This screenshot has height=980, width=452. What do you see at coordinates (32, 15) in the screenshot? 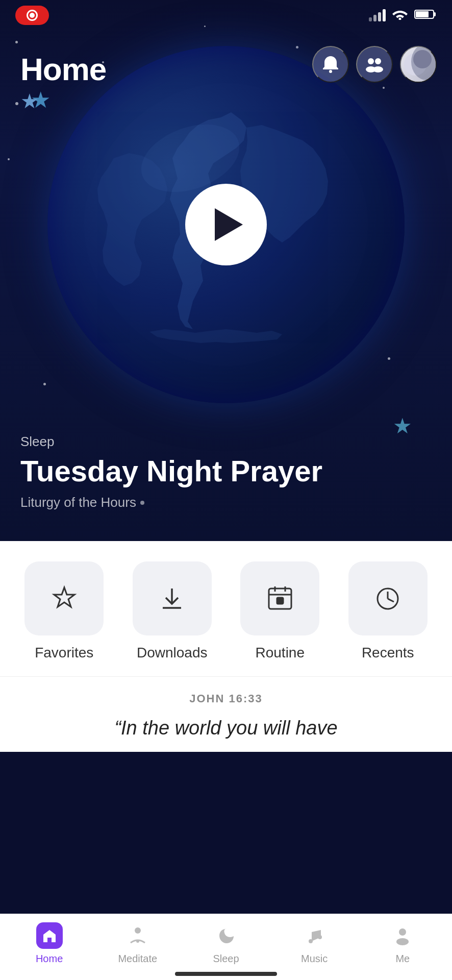
I see `recording-badge` at bounding box center [32, 15].